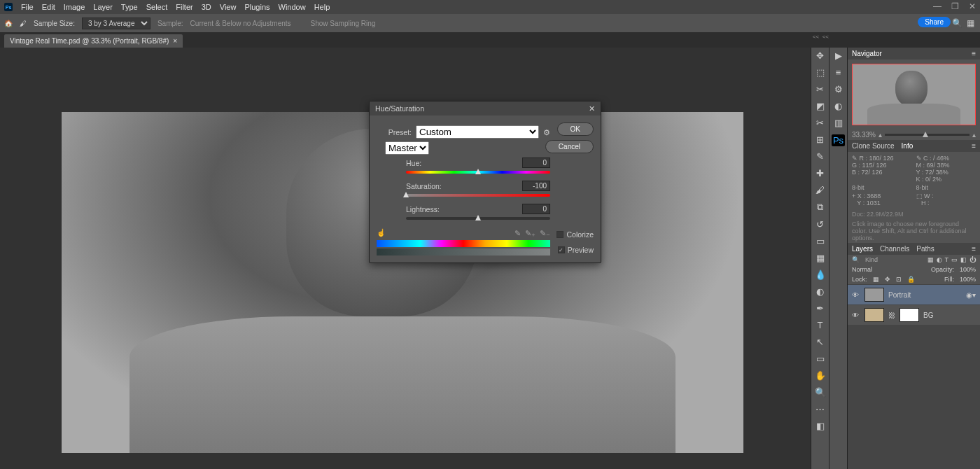 The width and height of the screenshot is (980, 469). Describe the element at coordinates (914, 294) in the screenshot. I see `layer-row-portrait: 👁 Portrait ◉▾` at that location.